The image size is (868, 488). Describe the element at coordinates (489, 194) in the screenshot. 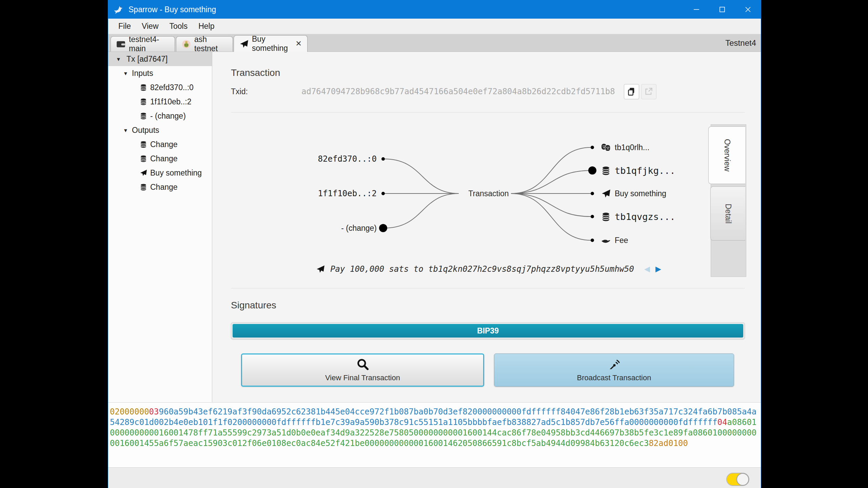

I see `diagram-center-label: Transaction` at that location.